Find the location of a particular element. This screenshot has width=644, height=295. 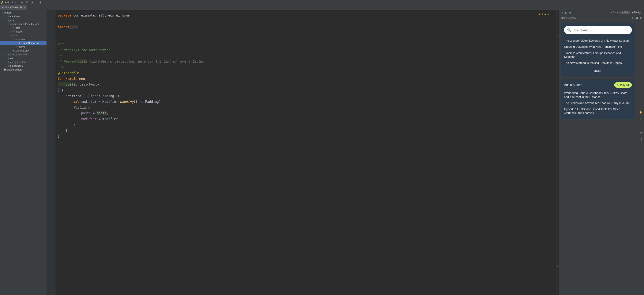

code-view-icon: ≡ is located at coordinates (612, 13).